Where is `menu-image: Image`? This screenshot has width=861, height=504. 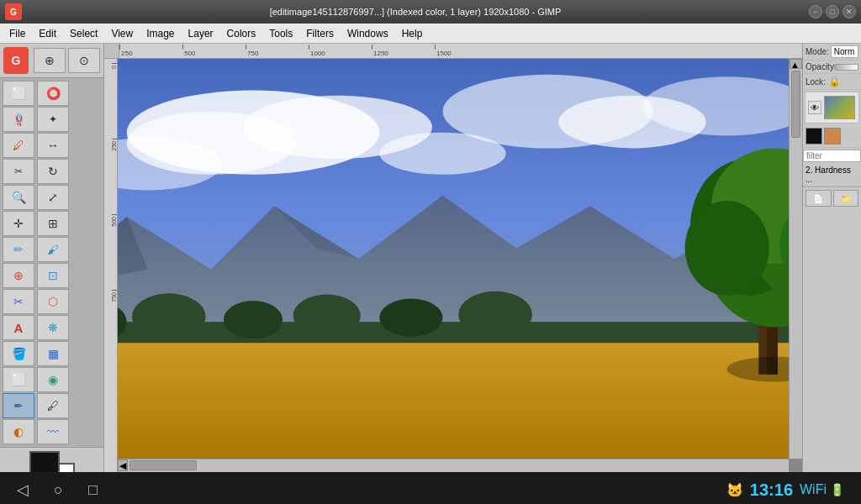 menu-image: Image is located at coordinates (160, 34).